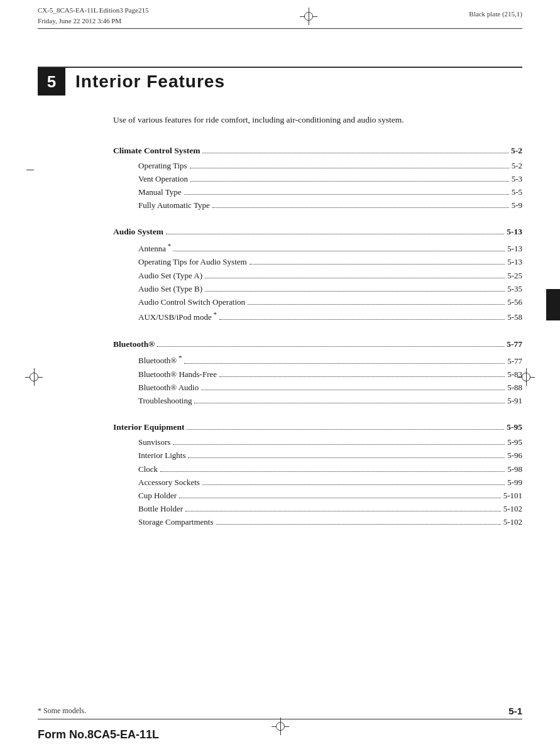 This screenshot has height=754, width=560. Describe the element at coordinates (148, 469) in the screenshot. I see `toc-sub-label-interior-2: Clock` at that location.